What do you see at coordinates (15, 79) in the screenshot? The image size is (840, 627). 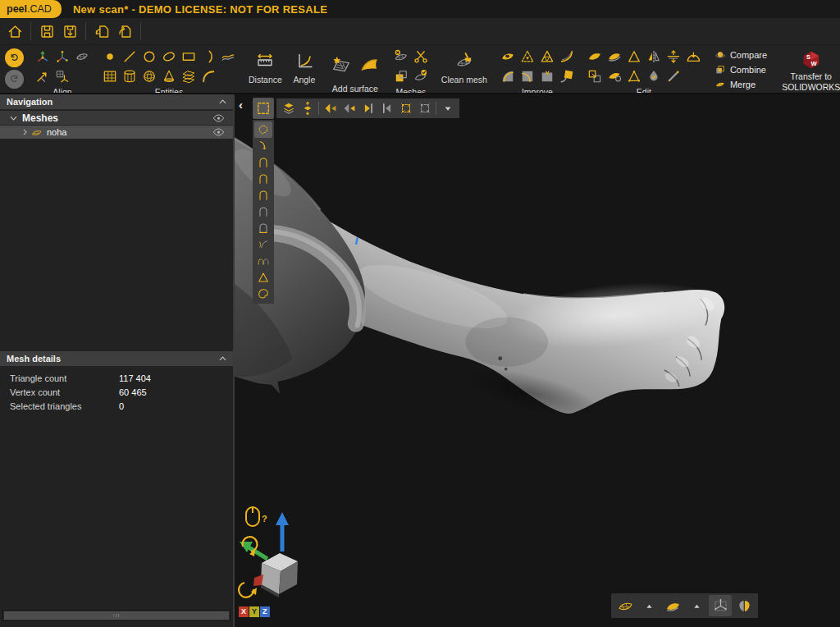 I see `redo-icon` at bounding box center [15, 79].